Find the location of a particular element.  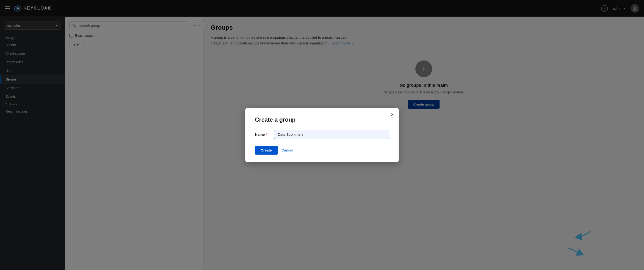

form-row-name: Name * is located at coordinates (322, 134).